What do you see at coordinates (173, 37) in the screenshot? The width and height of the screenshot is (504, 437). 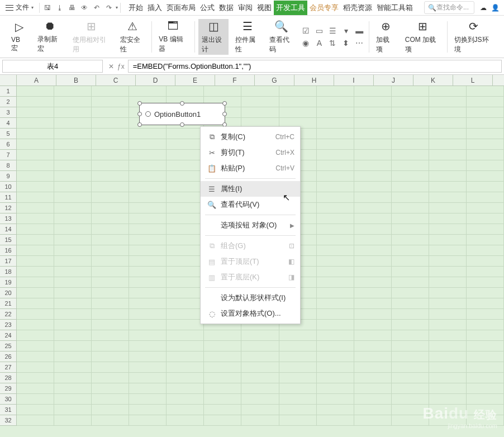 I see `vb-editor-button: 🗔VB 编辑器` at bounding box center [173, 37].